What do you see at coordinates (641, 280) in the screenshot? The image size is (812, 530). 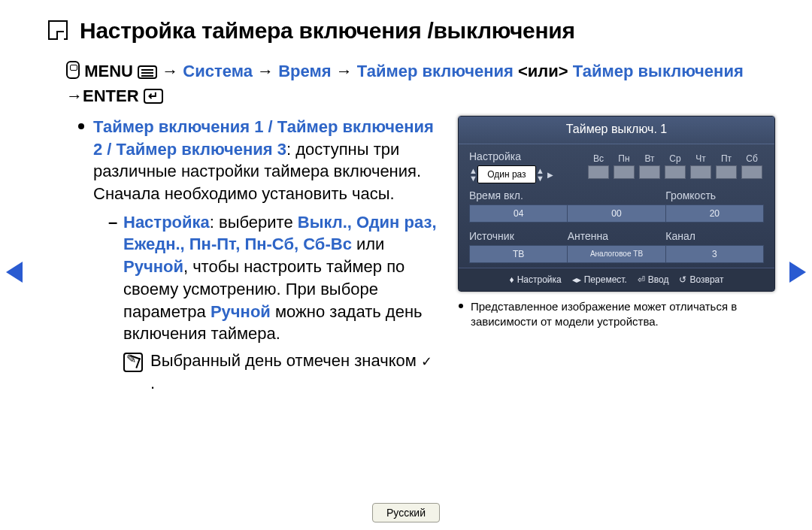 I see `enter-small-icon: ⏎` at bounding box center [641, 280].